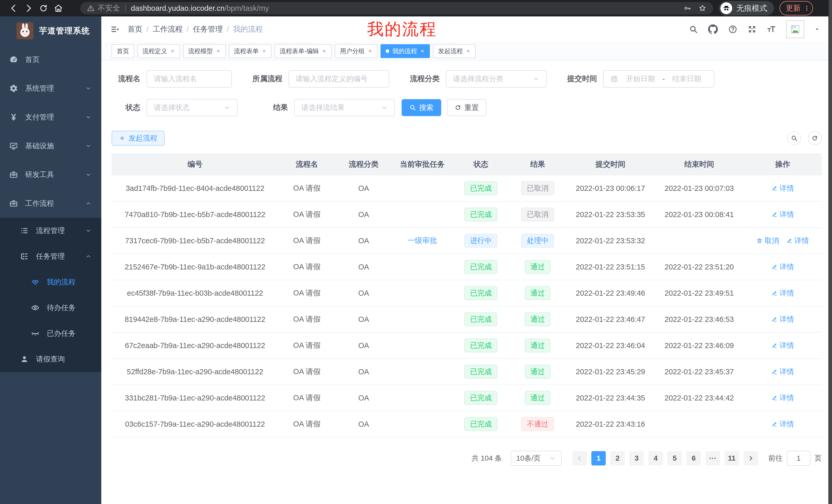  Describe the element at coordinates (51, 333) in the screenshot. I see `sidebar-item-10: 已办任务` at that location.